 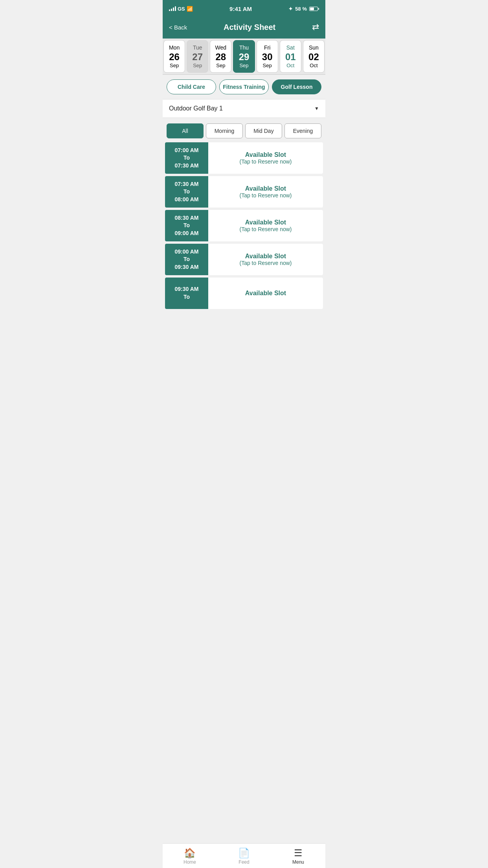 What do you see at coordinates (250, 28) in the screenshot?
I see `page-title: Activity Sheet` at bounding box center [250, 28].